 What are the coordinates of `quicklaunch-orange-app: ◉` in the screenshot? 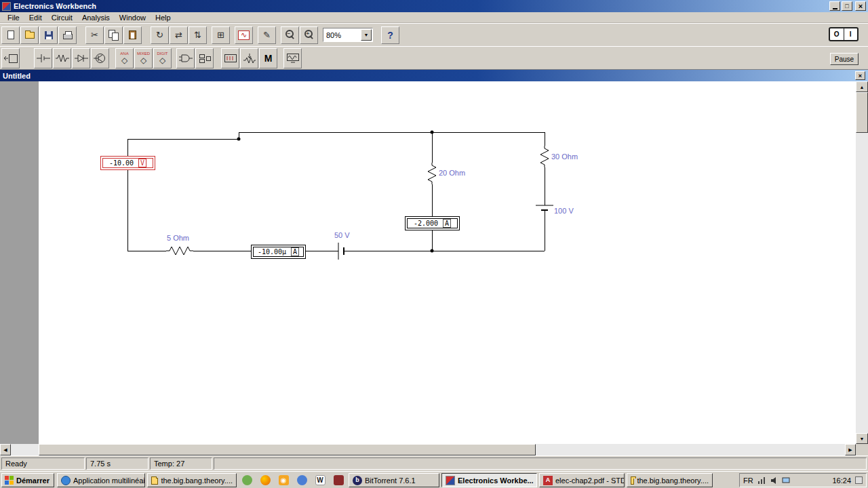 It's located at (283, 480).